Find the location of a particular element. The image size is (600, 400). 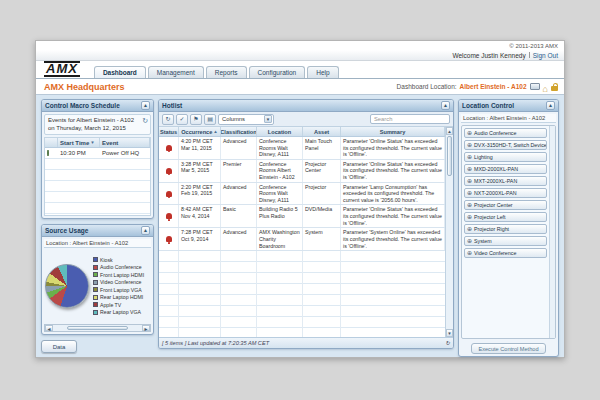

column-header: Asset is located at coordinates (322, 132).